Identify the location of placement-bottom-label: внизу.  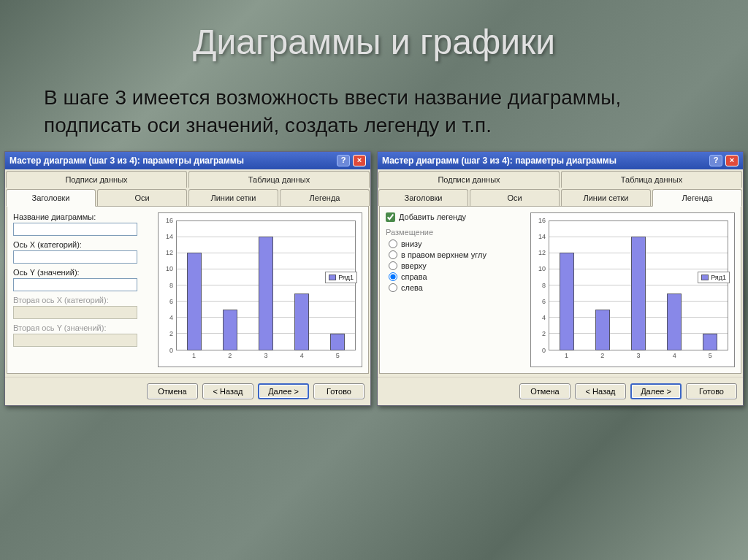
(411, 244).